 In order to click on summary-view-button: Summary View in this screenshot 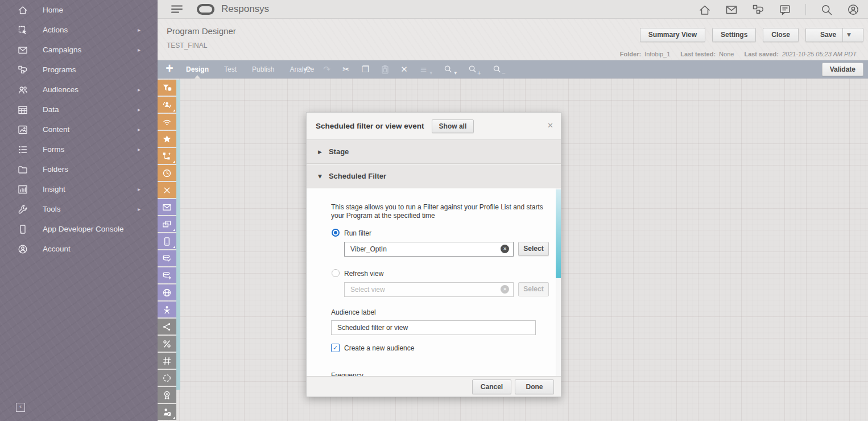, I will do `click(672, 35)`.